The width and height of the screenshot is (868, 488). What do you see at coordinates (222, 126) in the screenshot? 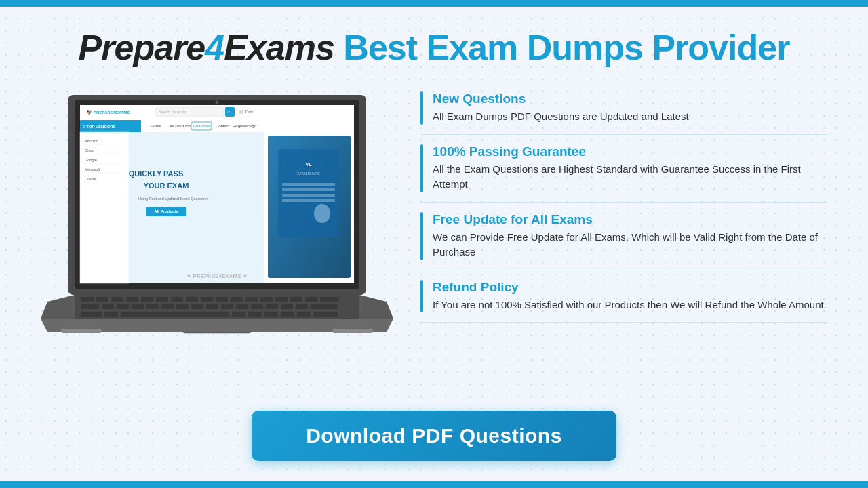
I see `svg-text: Contact` at bounding box center [222, 126].